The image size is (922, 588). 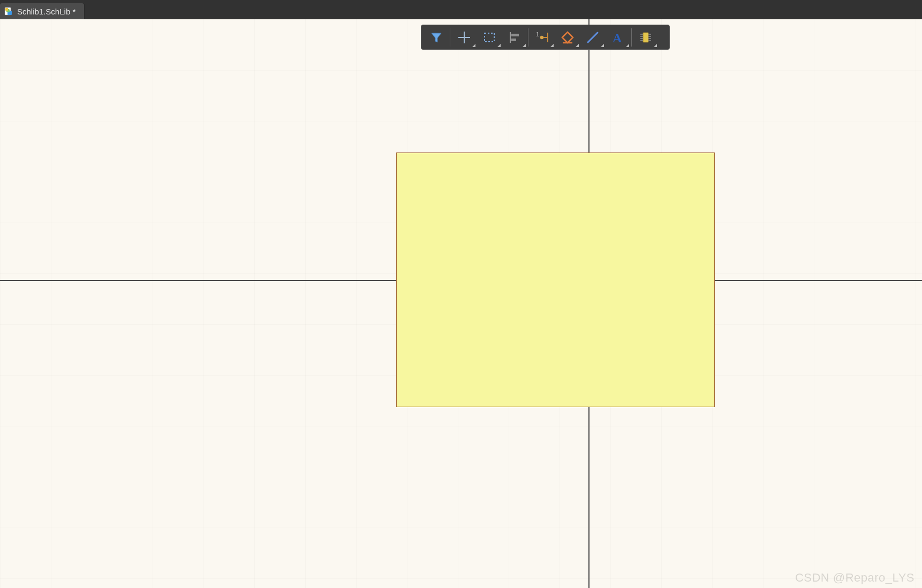 I want to click on svg-text: A, so click(x=617, y=37).